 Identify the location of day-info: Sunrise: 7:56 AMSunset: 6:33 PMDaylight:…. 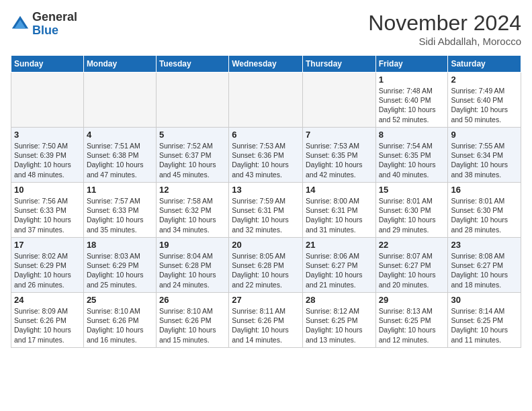
(47, 215).